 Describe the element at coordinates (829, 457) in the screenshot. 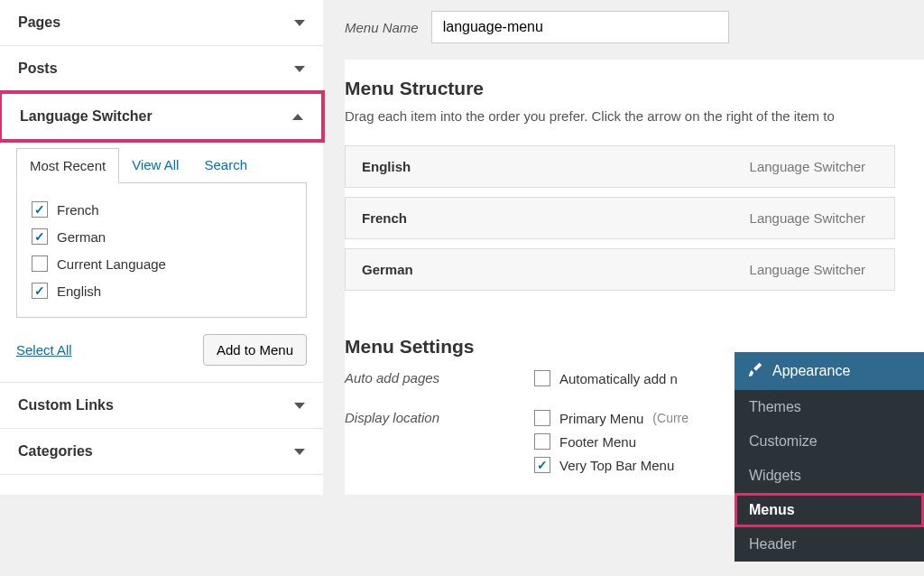

I see `wp-admin-appearance-panel: Appearance Themes Customize Widgets Menu…` at that location.